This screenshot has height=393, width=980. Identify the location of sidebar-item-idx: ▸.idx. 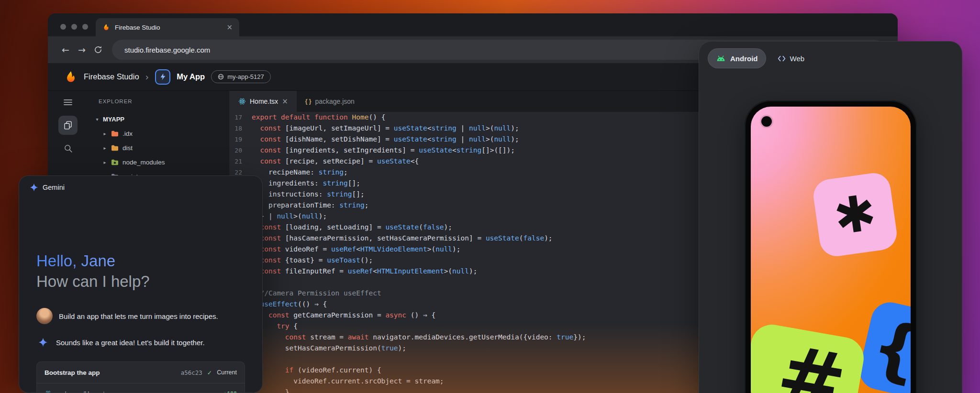
(159, 133).